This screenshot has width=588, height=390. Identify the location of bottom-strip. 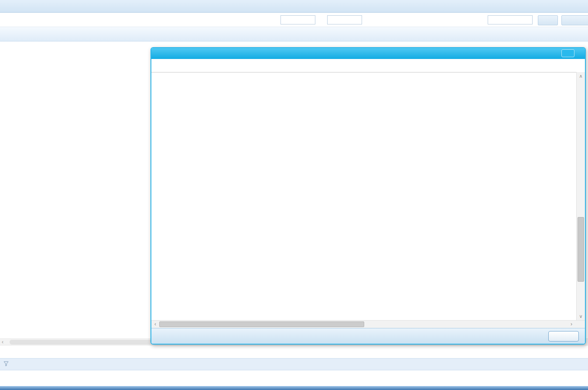
(294, 388).